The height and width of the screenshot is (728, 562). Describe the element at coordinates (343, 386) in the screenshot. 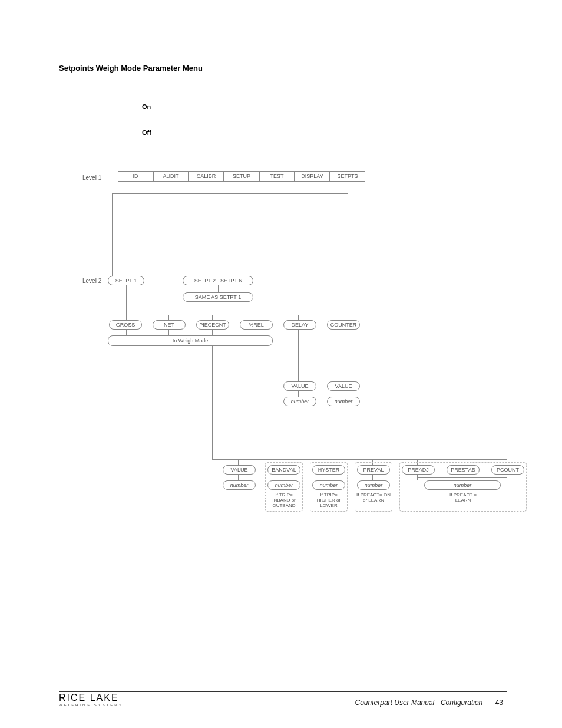

I see `node-value-counter: VALUE` at that location.